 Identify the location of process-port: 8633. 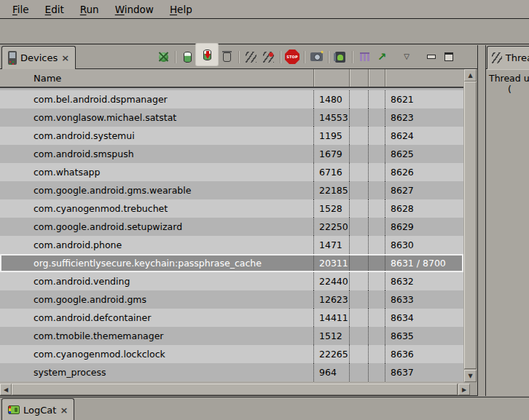
(424, 300).